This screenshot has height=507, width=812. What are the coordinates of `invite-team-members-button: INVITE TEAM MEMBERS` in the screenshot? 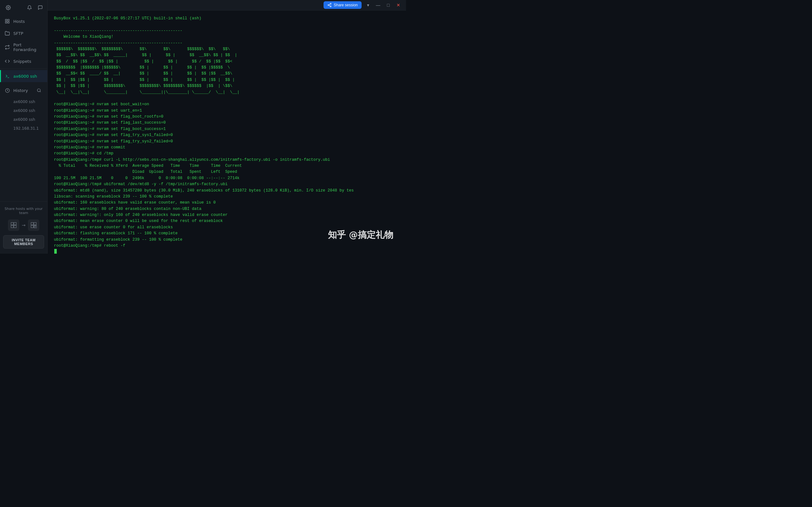 It's located at (23, 242).